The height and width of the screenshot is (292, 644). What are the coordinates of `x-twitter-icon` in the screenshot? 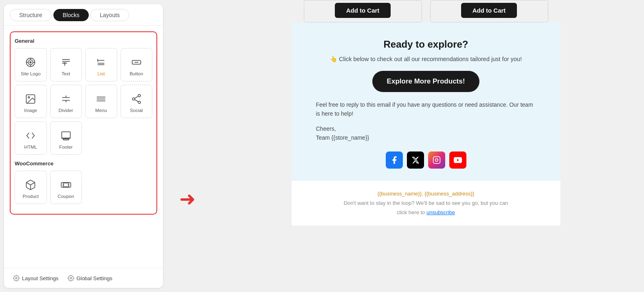 It's located at (415, 160).